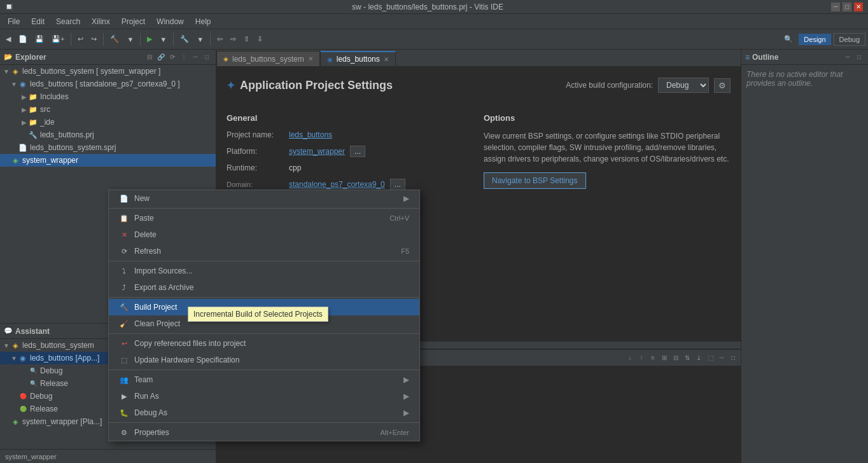 This screenshot has height=463, width=868. I want to click on design-button: Design, so click(815, 39).